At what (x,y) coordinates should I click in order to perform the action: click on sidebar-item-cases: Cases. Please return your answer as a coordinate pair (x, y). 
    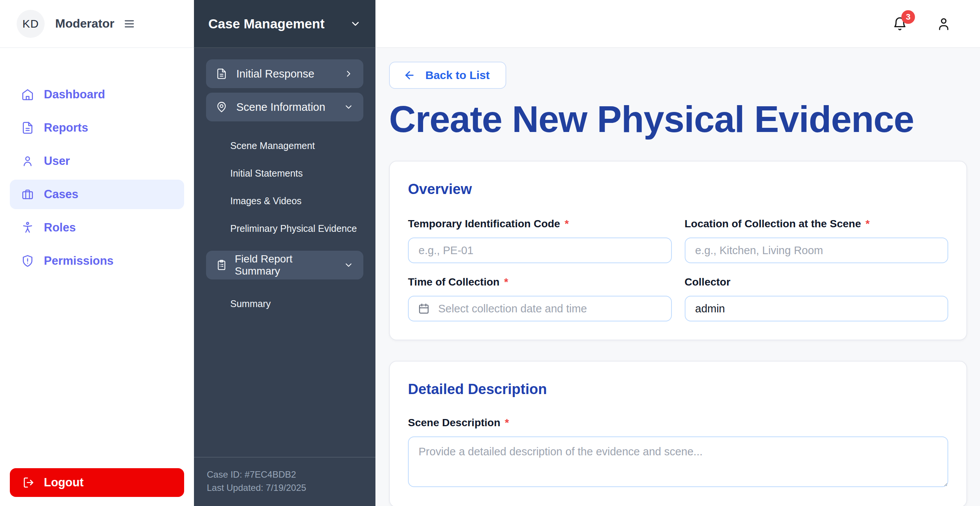
    Looking at the image, I should click on (97, 194).